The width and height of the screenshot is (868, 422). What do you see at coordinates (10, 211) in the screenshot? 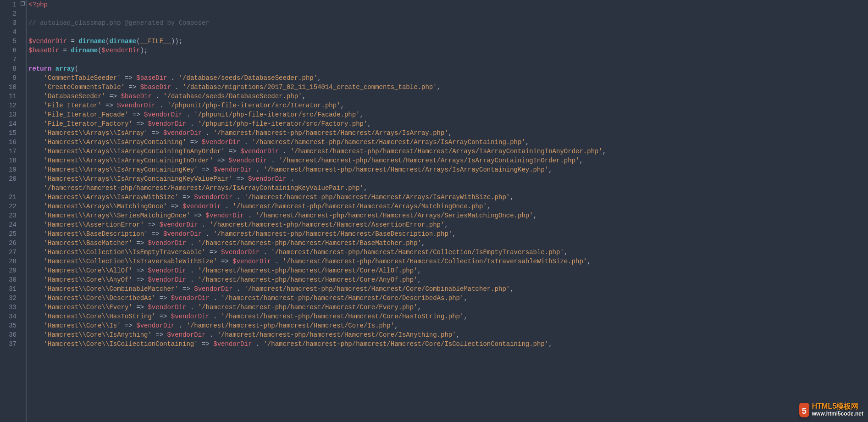
I see `line-number-gutter: 1234567891011121314151617181920212223242…` at bounding box center [10, 211].